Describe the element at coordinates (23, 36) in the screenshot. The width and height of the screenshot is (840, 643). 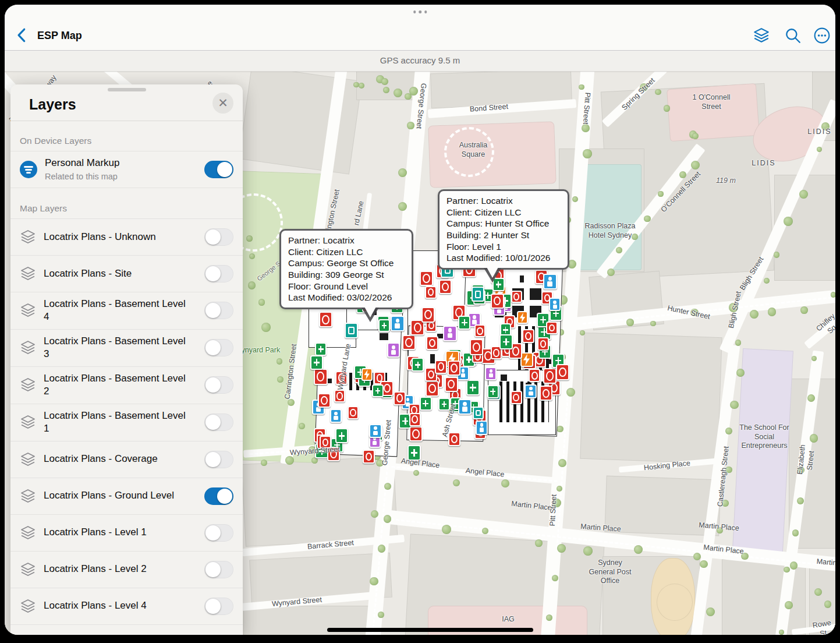
I see `back-button` at that location.